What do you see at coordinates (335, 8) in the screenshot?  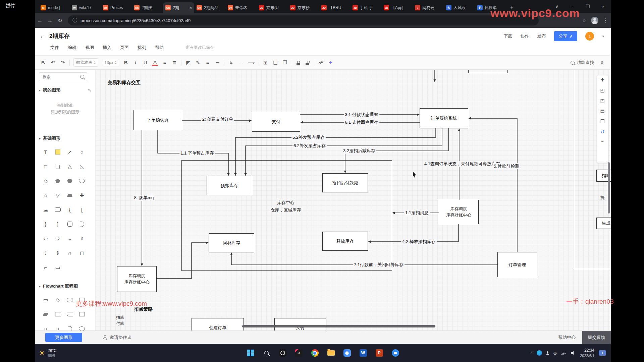 I see `browser-tab: JD 【BRU` at bounding box center [335, 8].